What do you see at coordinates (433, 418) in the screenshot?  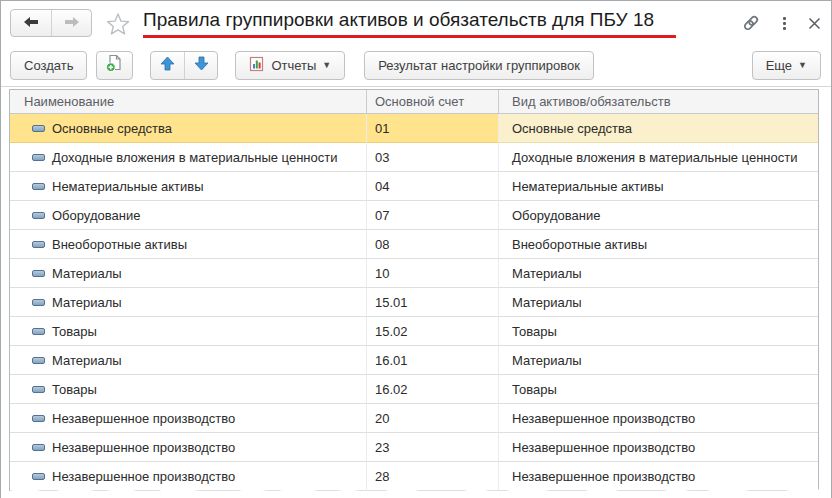 I see `row-account: 20` at bounding box center [433, 418].